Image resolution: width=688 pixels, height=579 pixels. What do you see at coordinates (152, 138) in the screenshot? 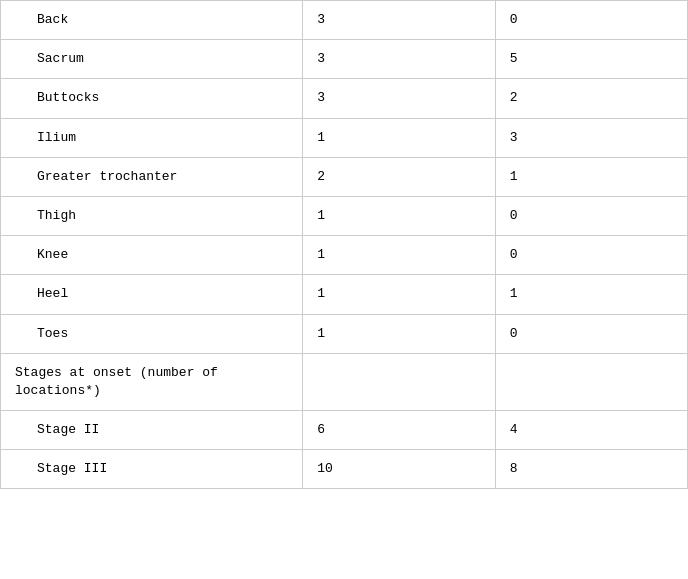
I see `row-label: Ilium` at bounding box center [152, 138].